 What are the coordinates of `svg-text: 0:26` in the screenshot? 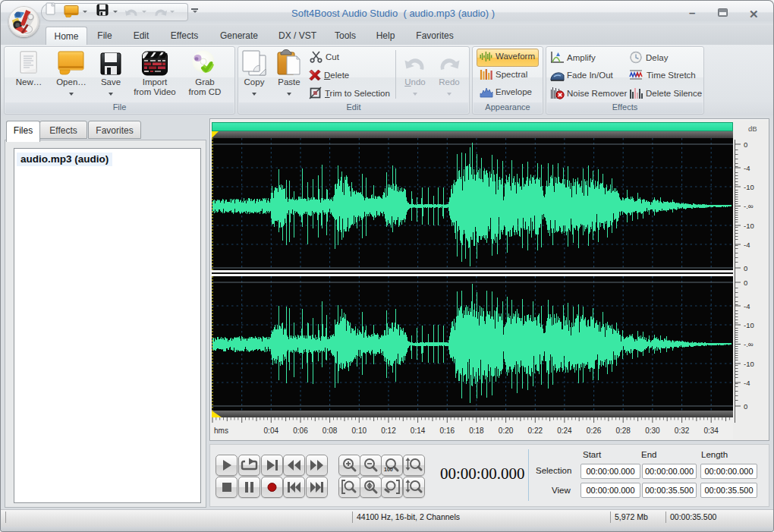 It's located at (594, 431).